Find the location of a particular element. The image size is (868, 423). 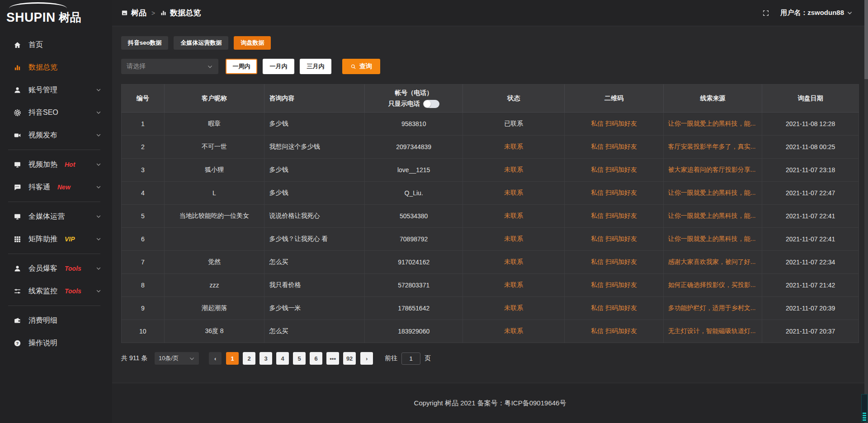

filter-select-placeholder: 请选择 is located at coordinates (136, 66).